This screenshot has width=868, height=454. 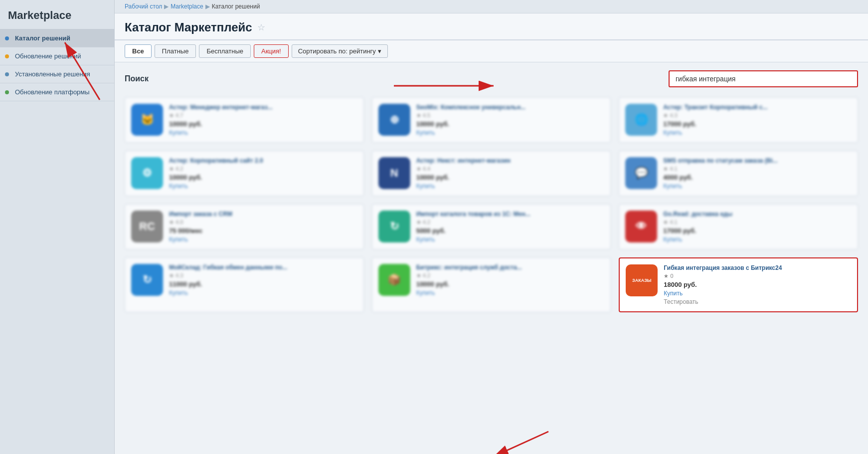 What do you see at coordinates (263, 239) in the screenshot?
I see `product-action-p7: Купить` at bounding box center [263, 239].